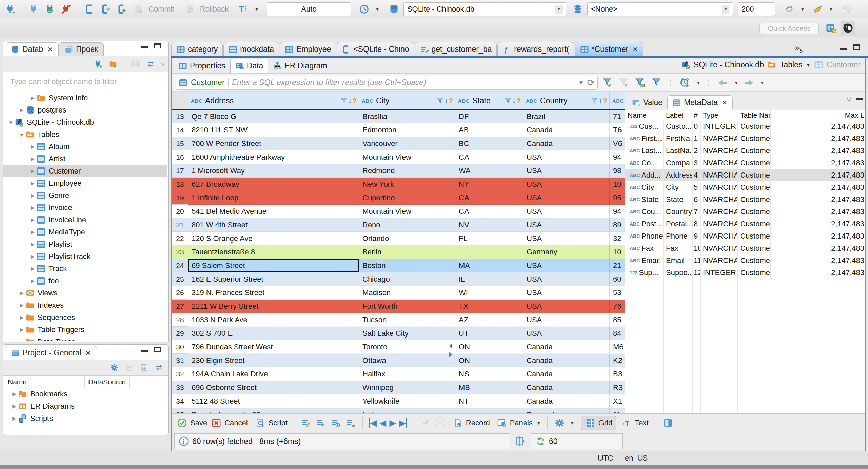 The image size is (868, 469). What do you see at coordinates (180, 239) in the screenshot?
I see `row-number: 22` at bounding box center [180, 239].